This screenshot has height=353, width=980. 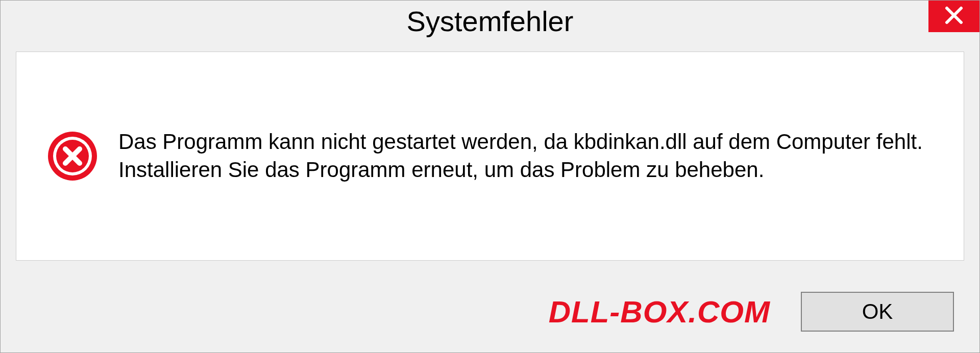 I want to click on watermark-text: DLL-BOX.COM, so click(x=659, y=312).